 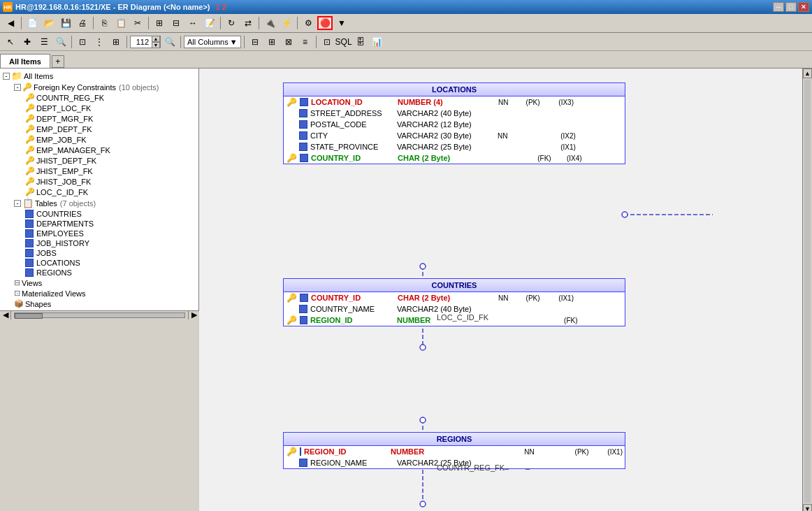 I want to click on close-button: ✕, so click(x=804, y=7).